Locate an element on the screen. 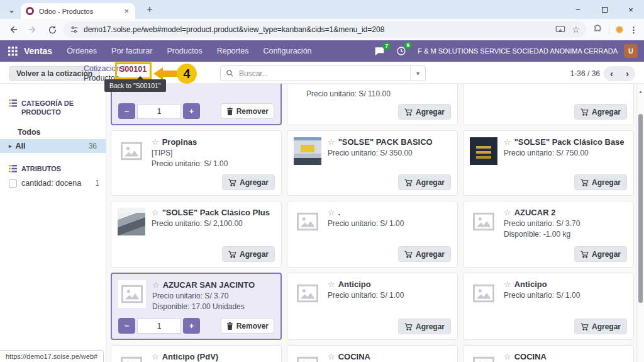 This screenshot has height=362, width=644. product-card: ☆ "SOLSE" PACK BASICO Precio unitario: S… is located at coordinates (372, 163).